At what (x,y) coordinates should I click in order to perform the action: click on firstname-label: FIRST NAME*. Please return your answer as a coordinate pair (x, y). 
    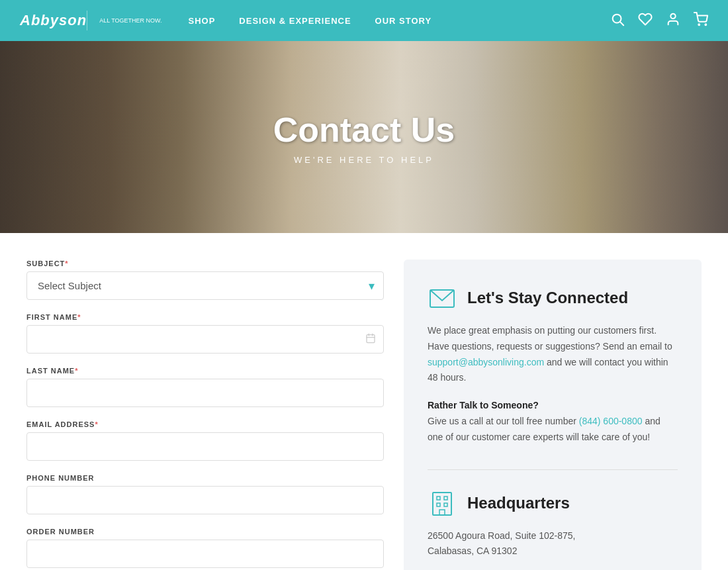
    Looking at the image, I should click on (205, 317).